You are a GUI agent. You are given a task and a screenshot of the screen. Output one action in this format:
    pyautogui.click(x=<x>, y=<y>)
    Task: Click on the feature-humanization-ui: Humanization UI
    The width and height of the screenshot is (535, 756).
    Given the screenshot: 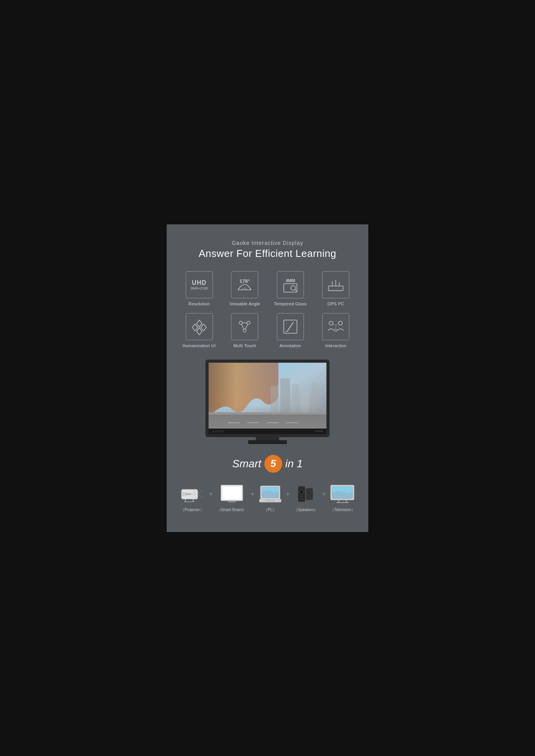 What is the action you would take?
    pyautogui.click(x=199, y=331)
    